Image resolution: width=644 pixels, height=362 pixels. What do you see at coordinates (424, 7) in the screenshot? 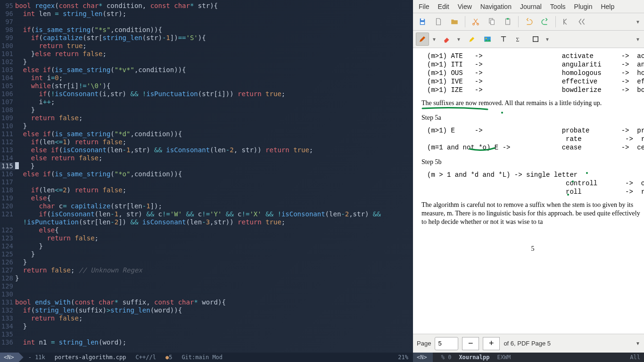
I see `menu-file: File` at bounding box center [424, 7].